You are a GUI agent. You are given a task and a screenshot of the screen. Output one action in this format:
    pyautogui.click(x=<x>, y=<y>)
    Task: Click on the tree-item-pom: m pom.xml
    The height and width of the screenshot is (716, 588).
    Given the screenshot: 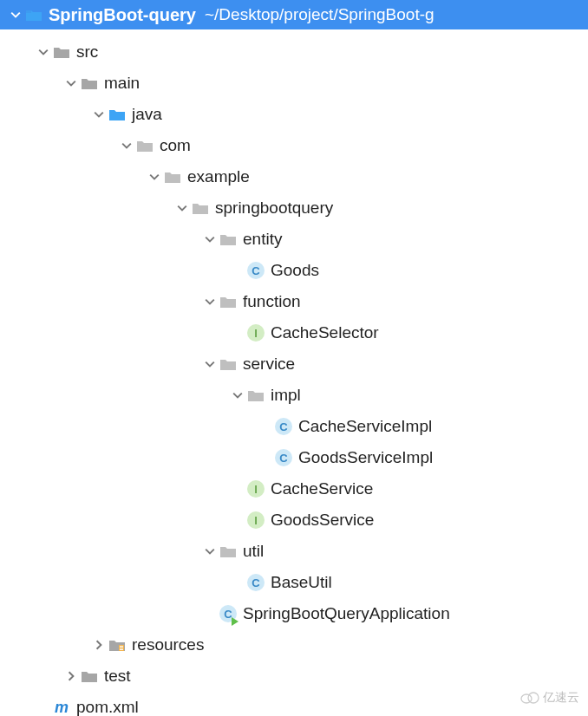 What is the action you would take?
    pyautogui.click(x=294, y=704)
    